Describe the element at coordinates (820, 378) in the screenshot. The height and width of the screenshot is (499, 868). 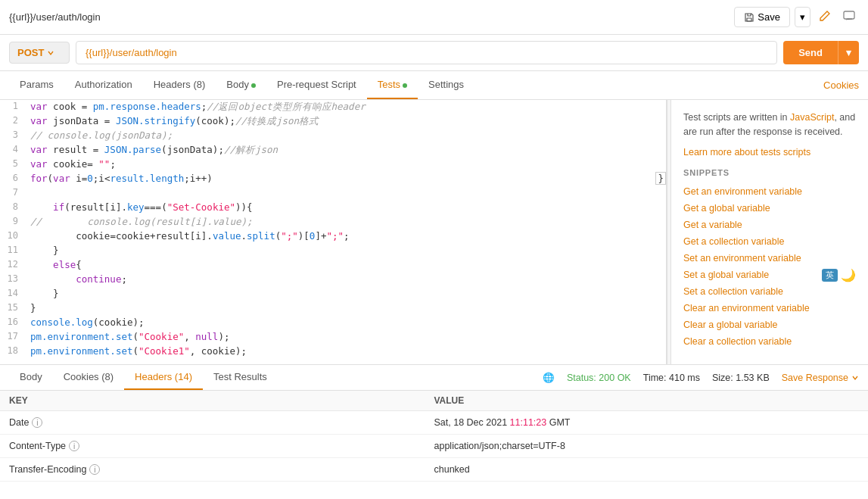
I see `save-response-button: Save Response` at that location.